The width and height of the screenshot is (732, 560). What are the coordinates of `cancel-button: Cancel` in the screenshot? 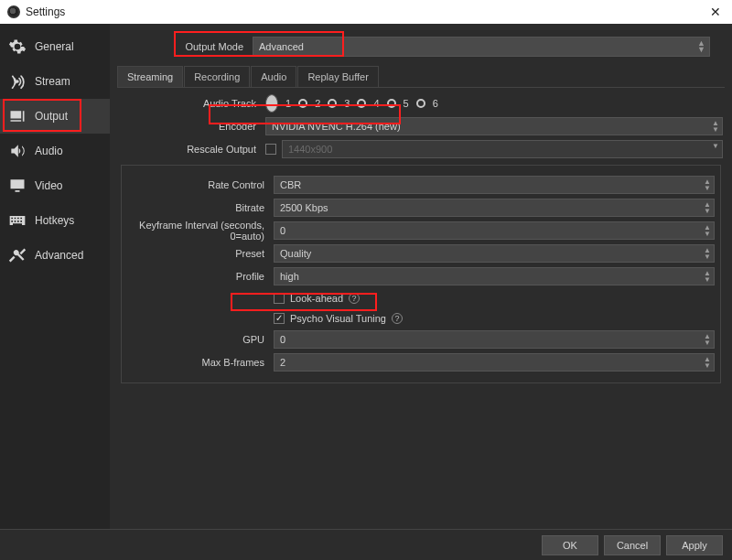 It's located at (632, 545).